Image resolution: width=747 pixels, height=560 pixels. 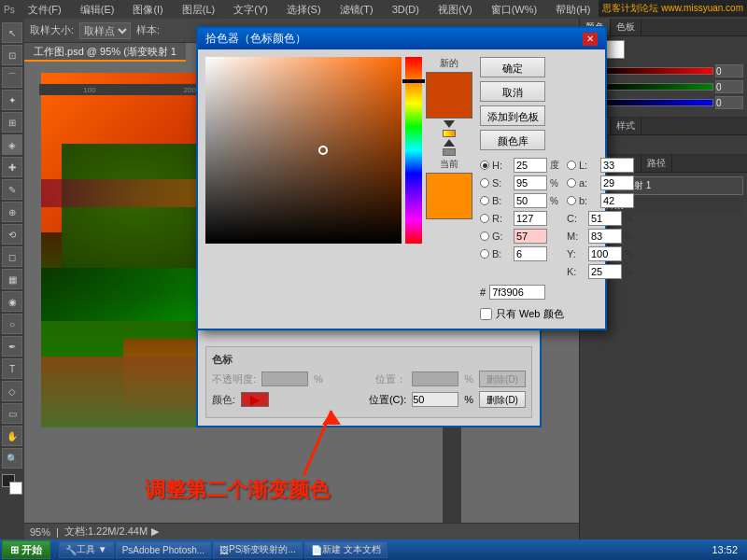 I want to click on tool-hand: ✋, so click(x=12, y=436).